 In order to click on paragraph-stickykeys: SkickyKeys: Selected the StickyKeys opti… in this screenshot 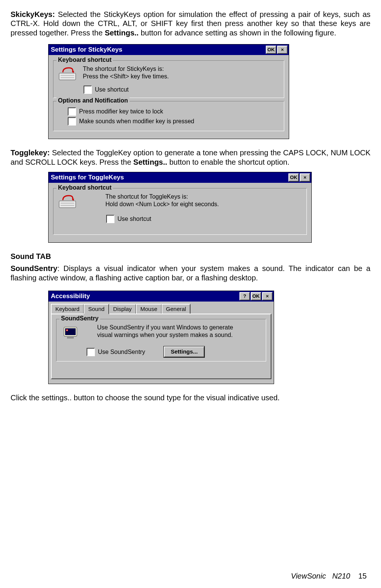, I will do `click(190, 23)`.